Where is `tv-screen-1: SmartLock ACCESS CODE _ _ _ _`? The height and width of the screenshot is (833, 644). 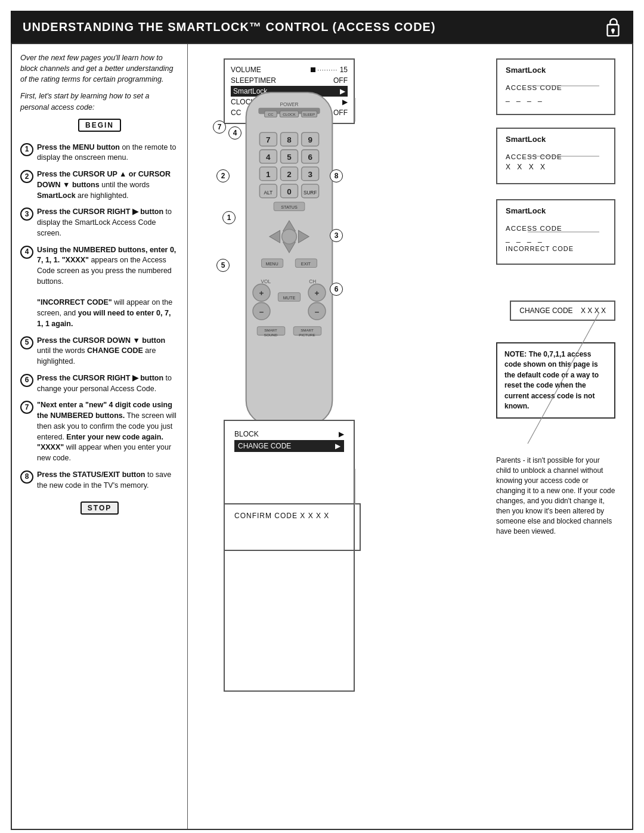 tv-screen-1: SmartLock ACCESS CODE _ _ _ _ is located at coordinates (556, 87).